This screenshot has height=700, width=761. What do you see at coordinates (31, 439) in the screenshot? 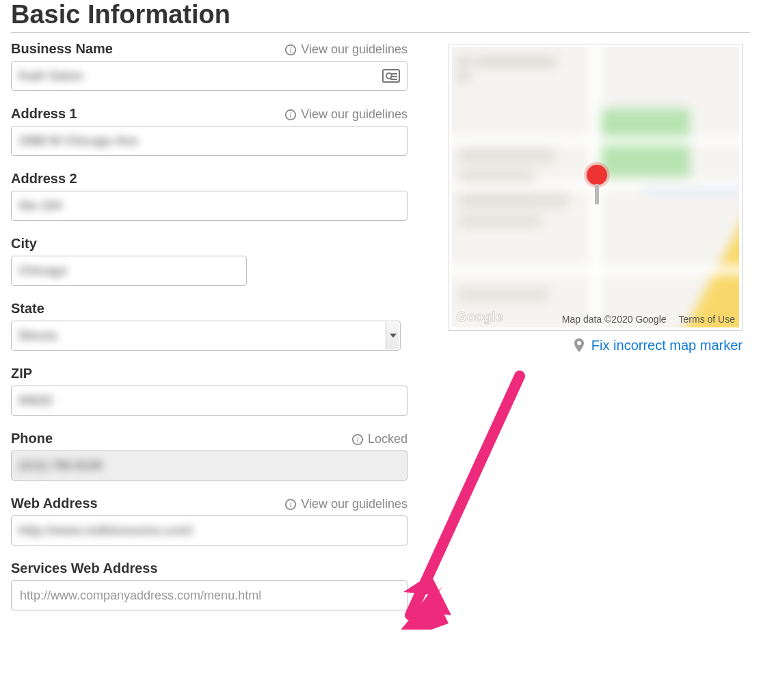
I see `phone-label: Phone` at bounding box center [31, 439].